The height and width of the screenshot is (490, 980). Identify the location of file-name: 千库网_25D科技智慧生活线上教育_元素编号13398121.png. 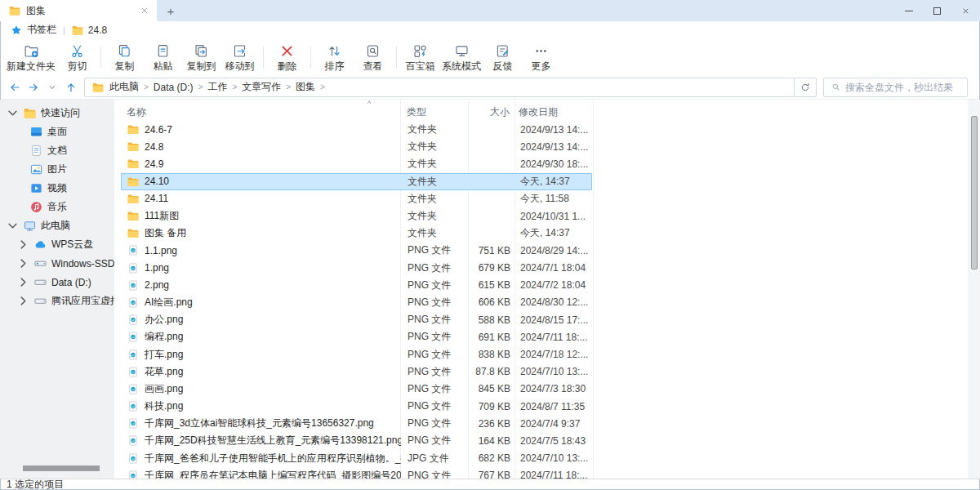
(273, 441).